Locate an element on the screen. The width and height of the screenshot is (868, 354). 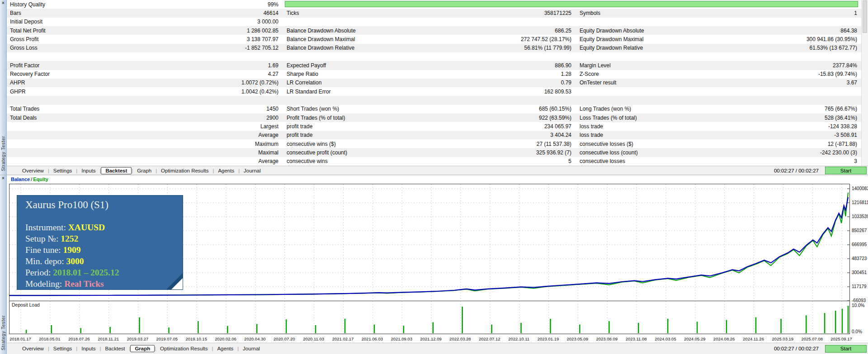
x-tick-label: 2021.06.03 is located at coordinates (372, 339).